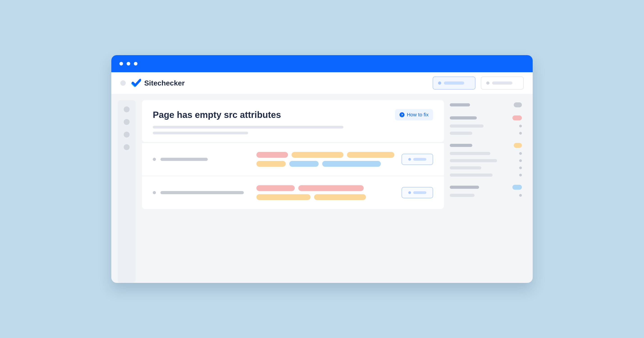 This screenshot has width=644, height=338. Describe the element at coordinates (293, 176) in the screenshot. I see `issue-list` at that location.